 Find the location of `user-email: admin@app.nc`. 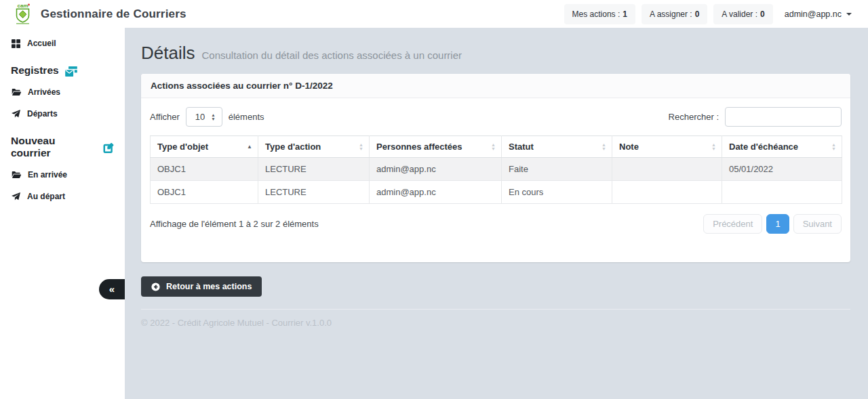

user-email: admin@app.nc is located at coordinates (813, 14).